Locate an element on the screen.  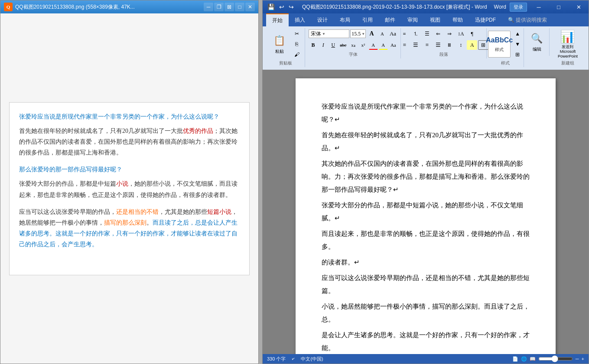
underline-button: U is located at coordinates (333, 45).